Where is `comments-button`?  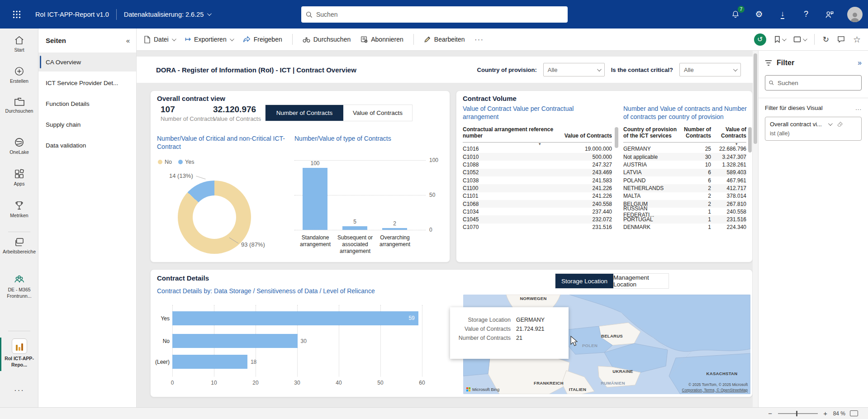 comments-button is located at coordinates (841, 39).